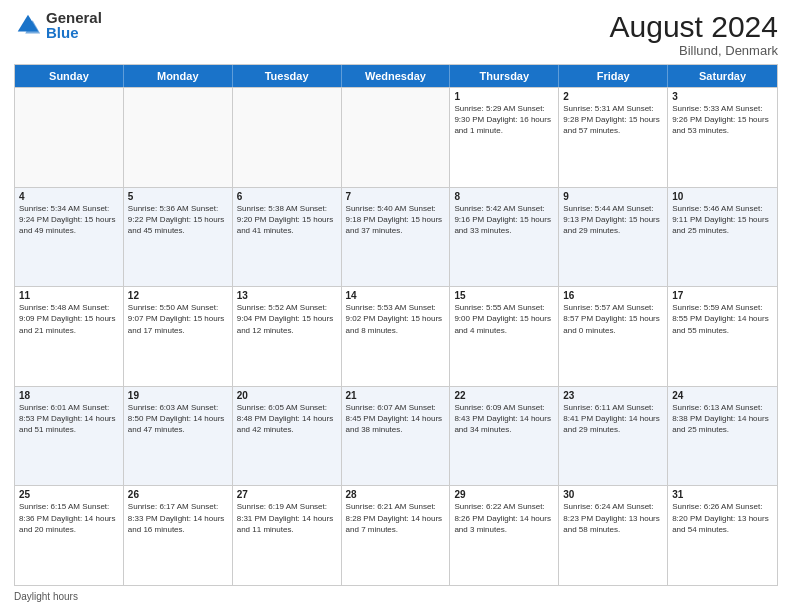 The image size is (792, 612). I want to click on cell-info-text: Sunrise: 5:40 AM Sunset: 9:18 PM Dayligh…, so click(396, 220).